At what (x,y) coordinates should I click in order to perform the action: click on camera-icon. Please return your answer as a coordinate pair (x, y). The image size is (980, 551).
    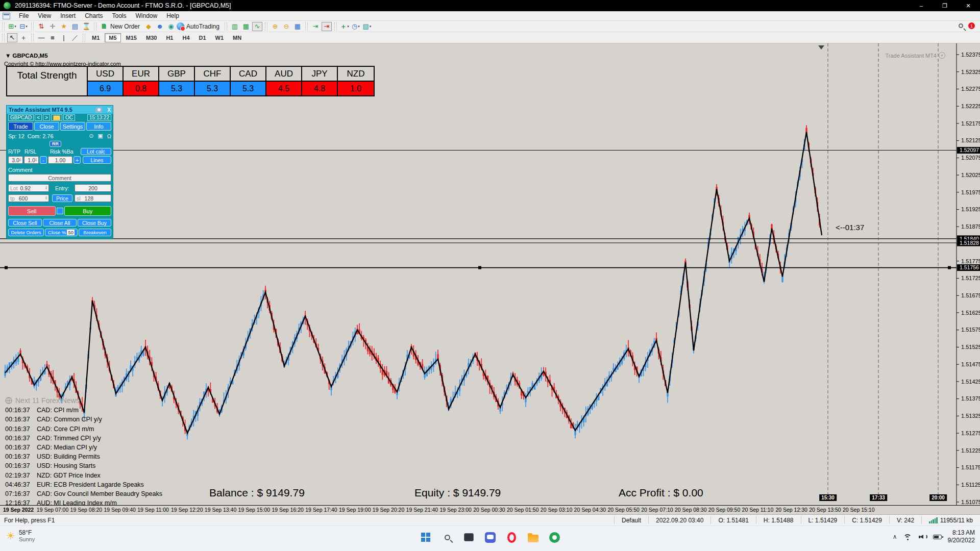
    Looking at the image, I should click on (942, 55).